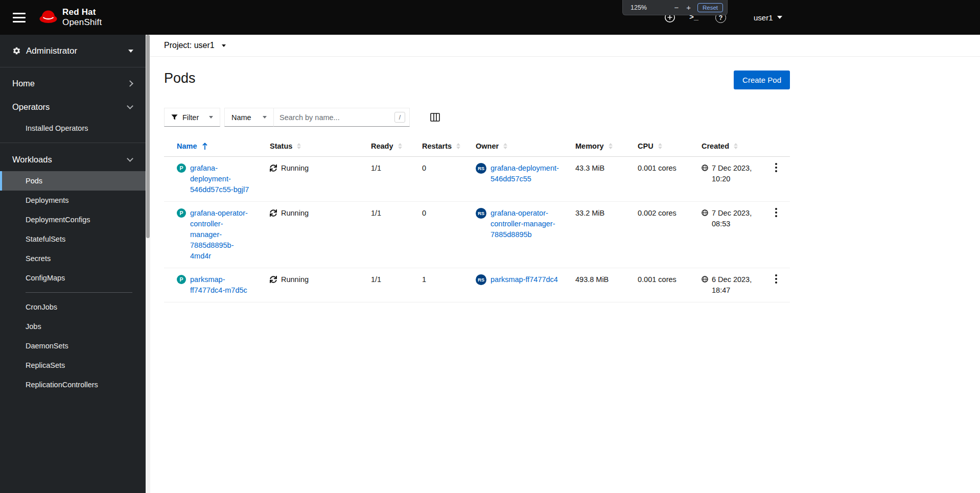 The image size is (980, 493). I want to click on sidebar-item-workloads: Workloads, so click(73, 159).